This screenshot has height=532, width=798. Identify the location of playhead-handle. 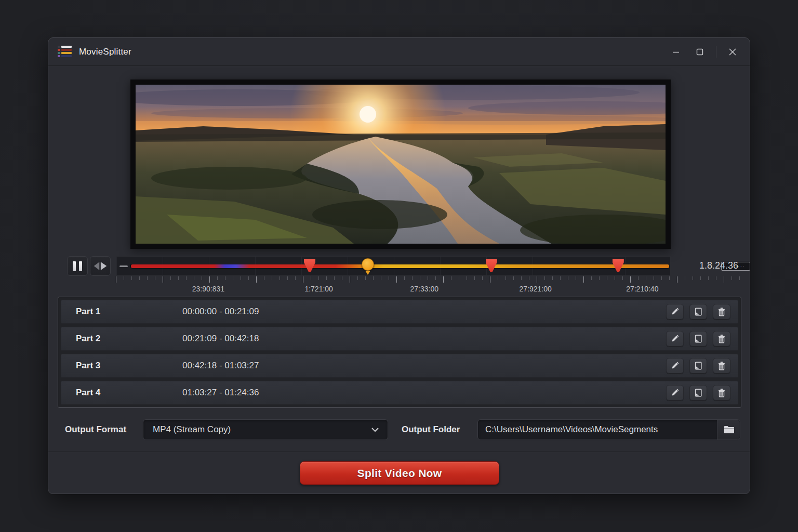
(368, 267).